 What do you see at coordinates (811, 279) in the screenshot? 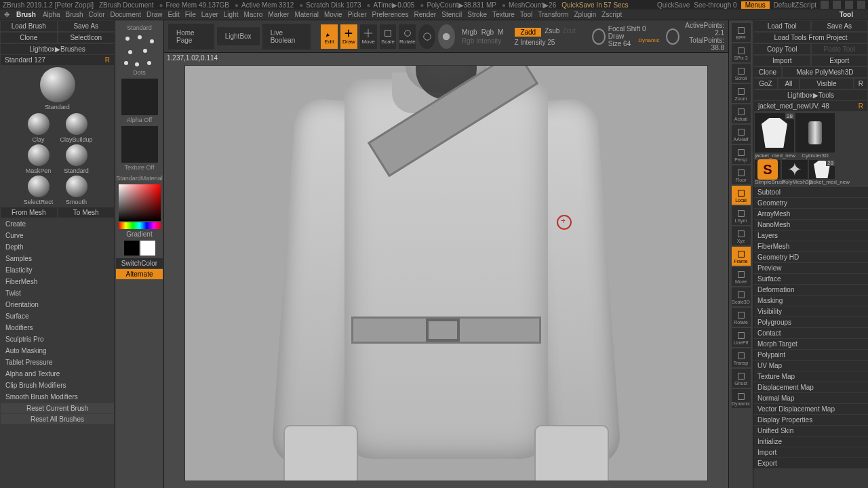
I see `tool-section-surface: Surface` at bounding box center [811, 279].